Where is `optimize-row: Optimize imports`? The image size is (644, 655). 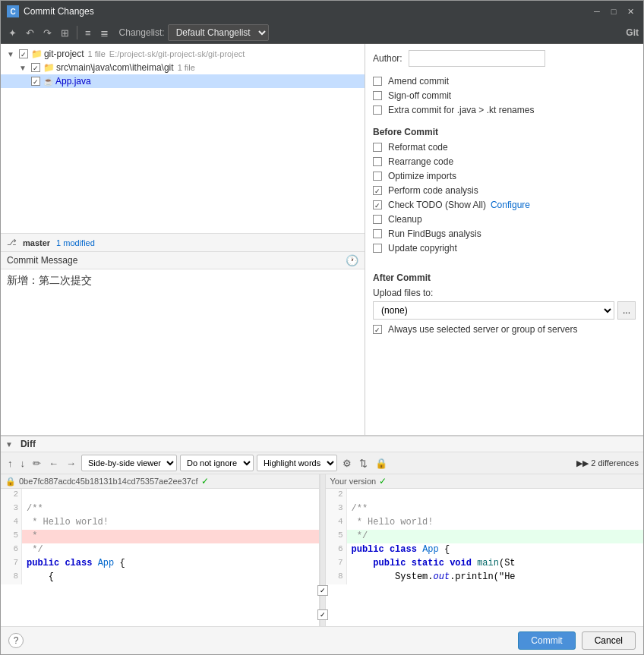
optimize-row: Optimize imports is located at coordinates (504, 176).